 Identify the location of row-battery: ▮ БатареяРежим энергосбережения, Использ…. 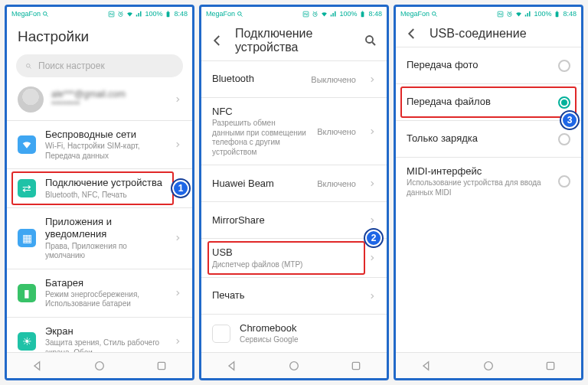
(100, 292).